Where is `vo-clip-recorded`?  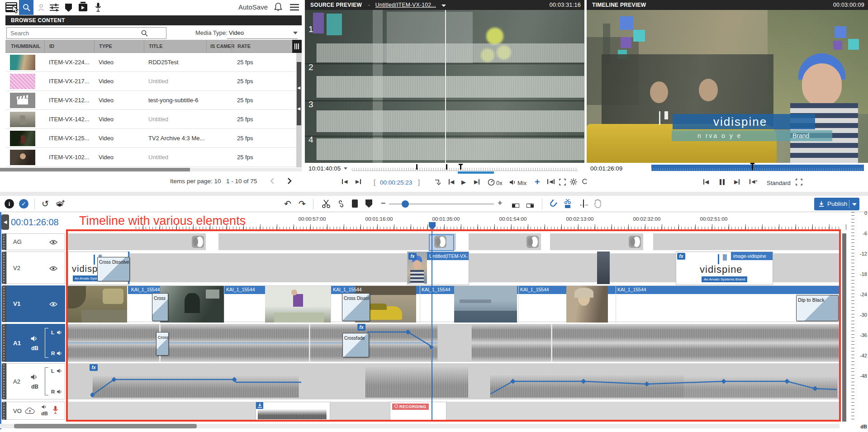
vo-clip-recorded is located at coordinates (293, 411).